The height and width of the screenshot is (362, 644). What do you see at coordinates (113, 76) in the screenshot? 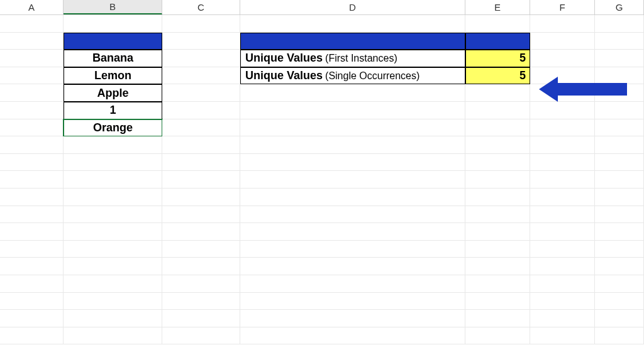
I see `cell-B4: Lemon` at bounding box center [113, 76].